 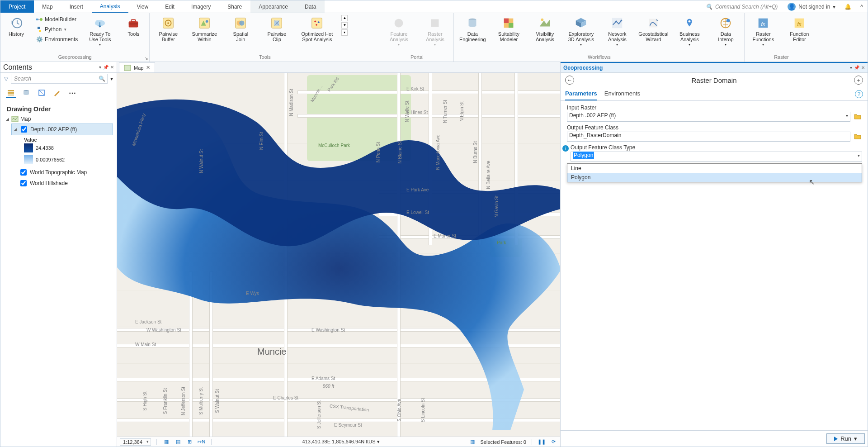 I want to click on filter-icon: ▽, so click(x=6, y=79).